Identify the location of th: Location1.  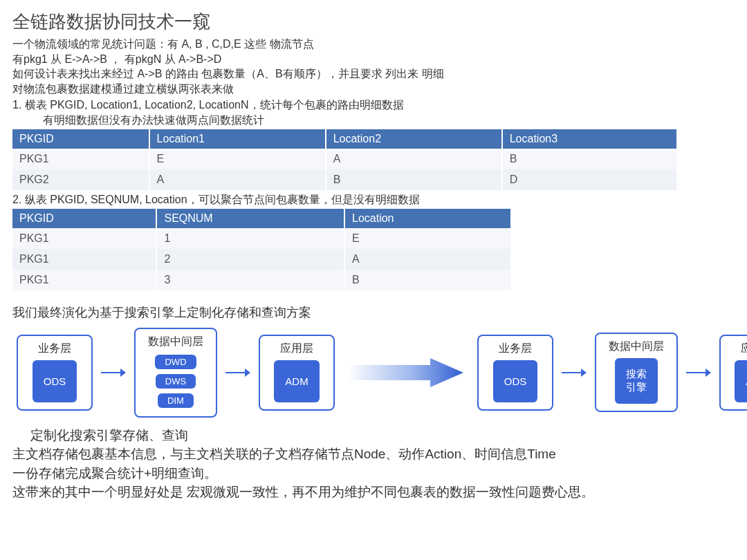
(238, 139).